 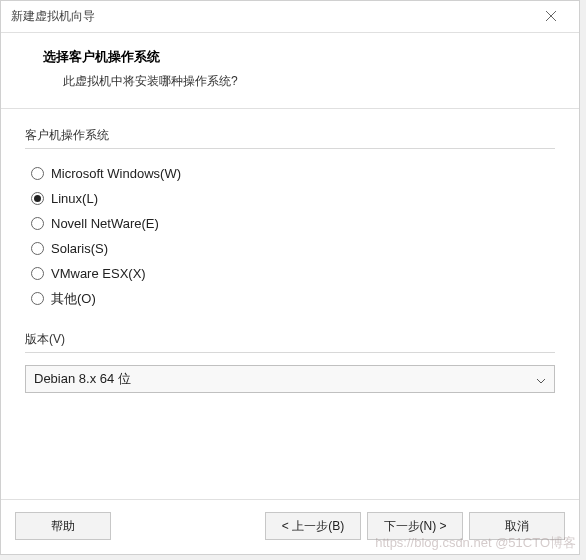 What do you see at coordinates (290, 379) in the screenshot?
I see `version-dropdown: Debian 8.x 64 位` at bounding box center [290, 379].